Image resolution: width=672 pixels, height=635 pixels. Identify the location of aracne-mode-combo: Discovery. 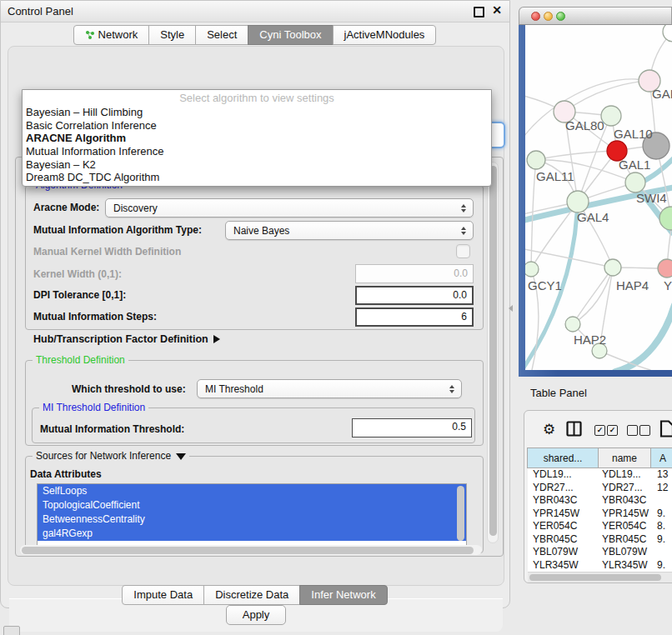
(289, 208).